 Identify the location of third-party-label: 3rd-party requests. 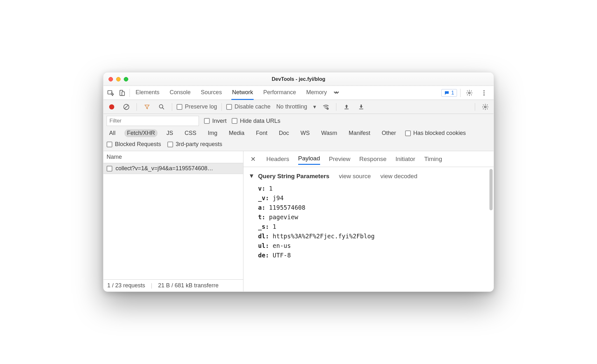
(199, 144).